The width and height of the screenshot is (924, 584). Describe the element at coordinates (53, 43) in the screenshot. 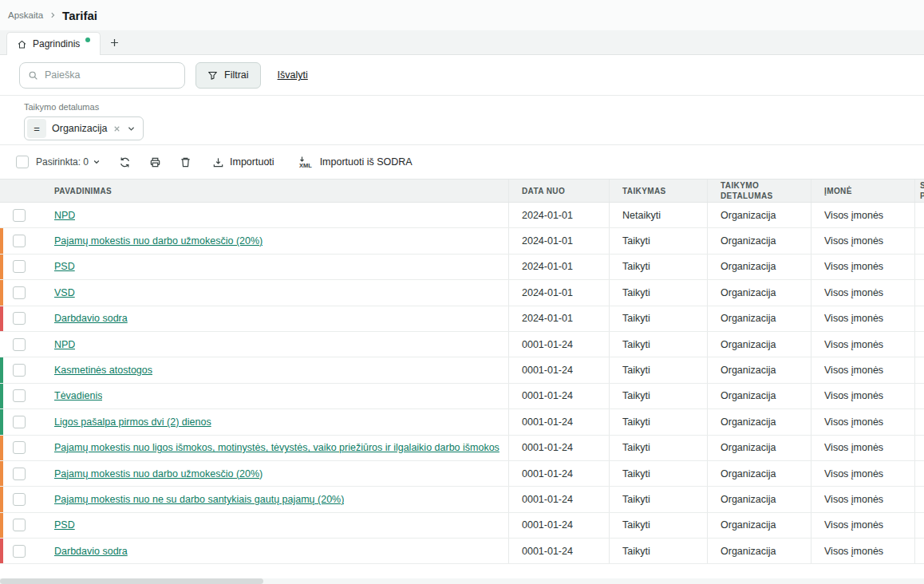

I see `tab-pagrindinis: Pagrindinis` at that location.